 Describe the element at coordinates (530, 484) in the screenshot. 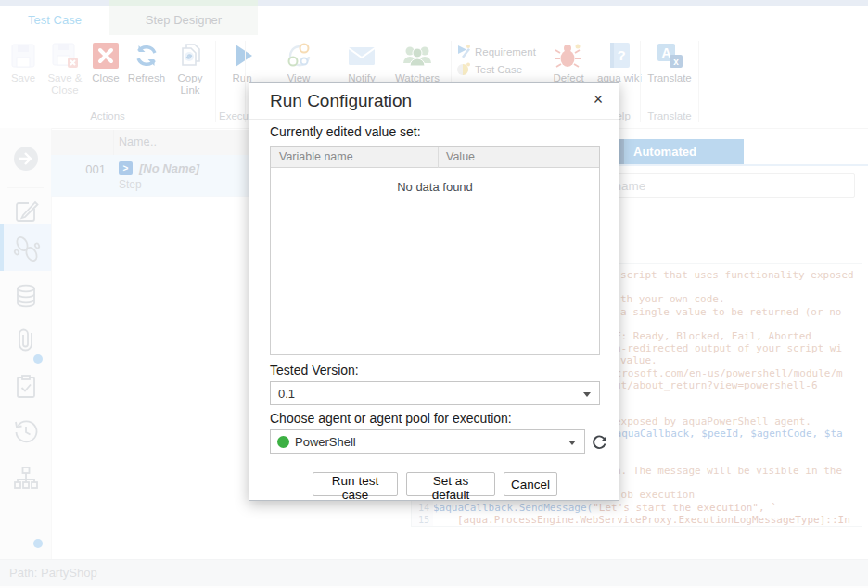

I see `cancel-button: Cancel` at that location.